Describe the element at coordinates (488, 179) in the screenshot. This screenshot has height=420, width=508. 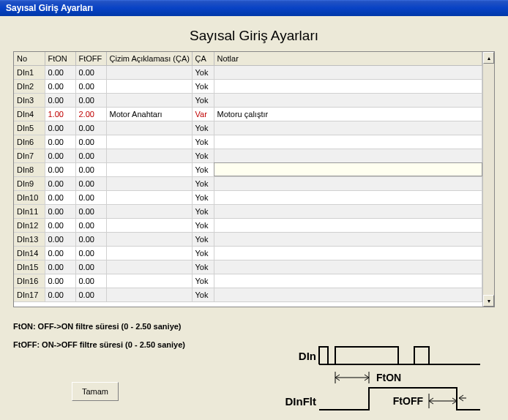
I see `vertical-scrollbar: ▴ ▾` at that location.